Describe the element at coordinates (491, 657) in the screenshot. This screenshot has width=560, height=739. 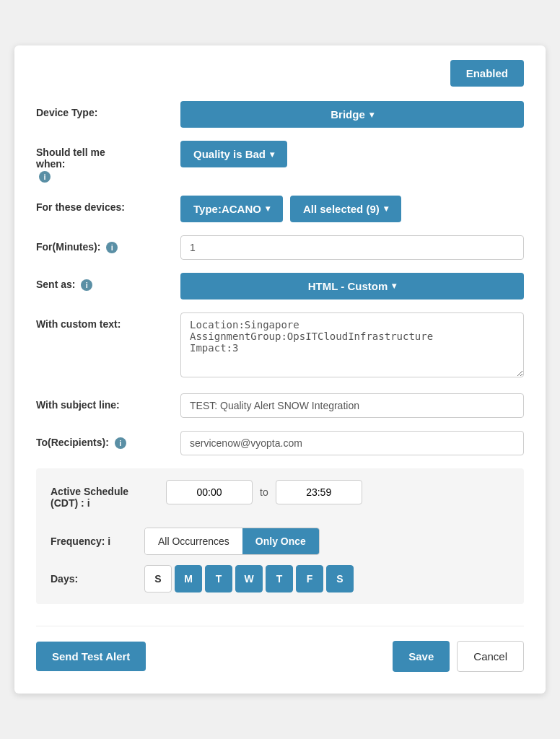
I see `cancel-button: Cancel` at that location.